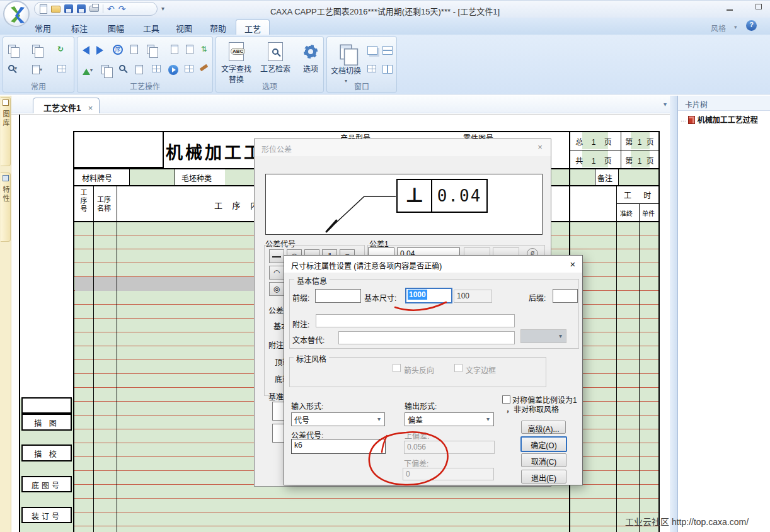  Describe the element at coordinates (151, 27) in the screenshot. I see `tab-gongju: 工具` at that location.